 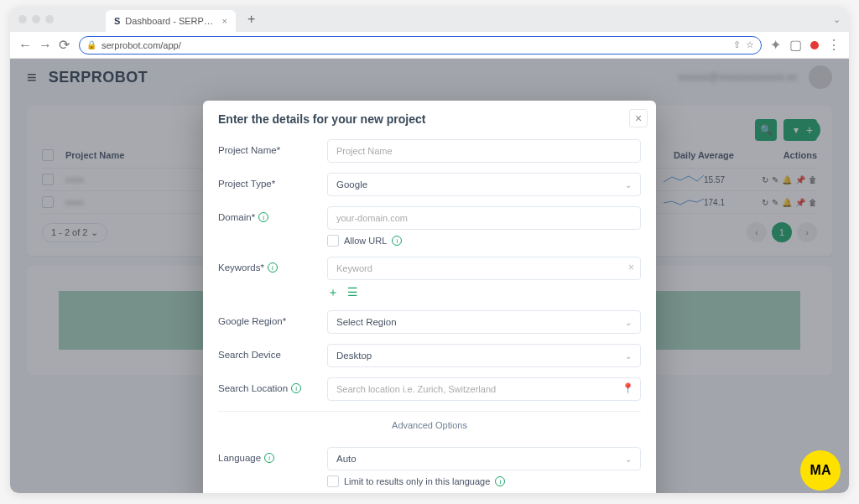 What do you see at coordinates (171, 21) in the screenshot?
I see `tab-title: Dashboard - SERPROBOT.CO…` at bounding box center [171, 21].